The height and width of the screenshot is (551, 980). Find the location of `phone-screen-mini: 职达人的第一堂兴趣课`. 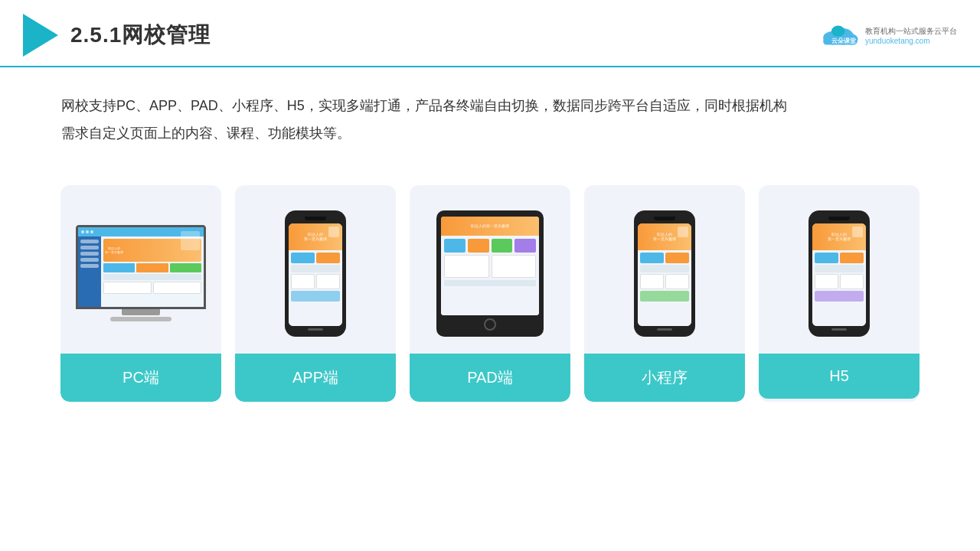

phone-screen-mini: 职达人的第一堂兴趣课 is located at coordinates (665, 275).